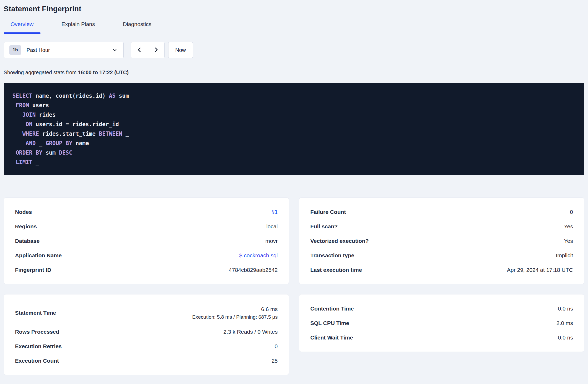 The image size is (588, 384). Describe the element at coordinates (294, 153) in the screenshot. I see `sql-line: ORDER BY sum DESC` at that location.